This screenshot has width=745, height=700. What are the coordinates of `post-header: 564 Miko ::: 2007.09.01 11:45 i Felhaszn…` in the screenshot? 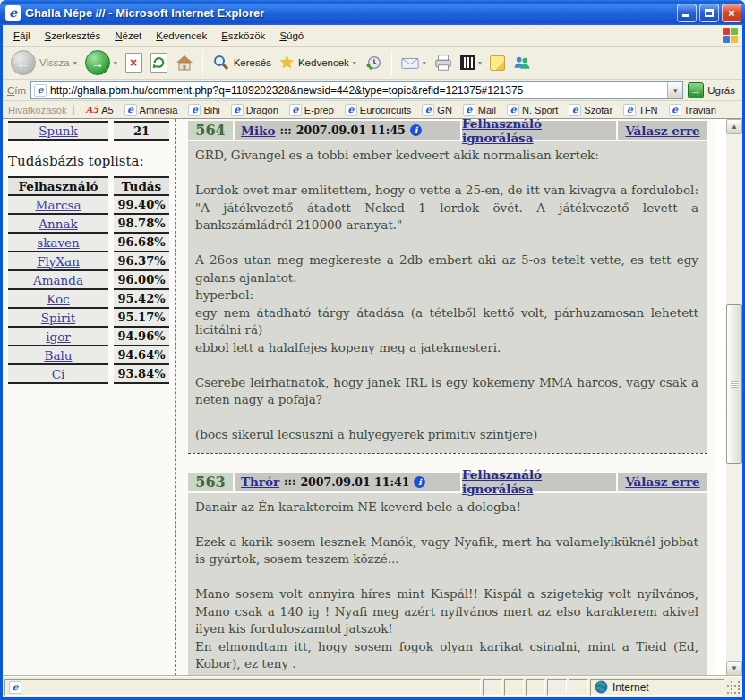 It's located at (448, 131).